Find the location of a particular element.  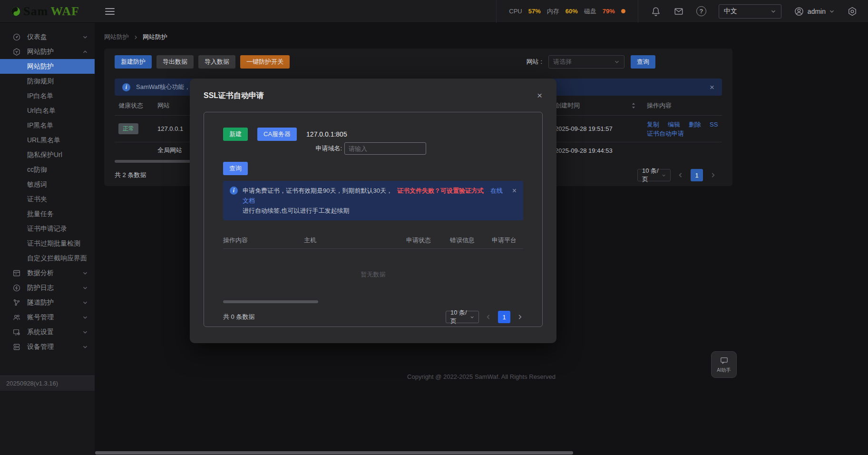

query-button: 查询 is located at coordinates (643, 62).